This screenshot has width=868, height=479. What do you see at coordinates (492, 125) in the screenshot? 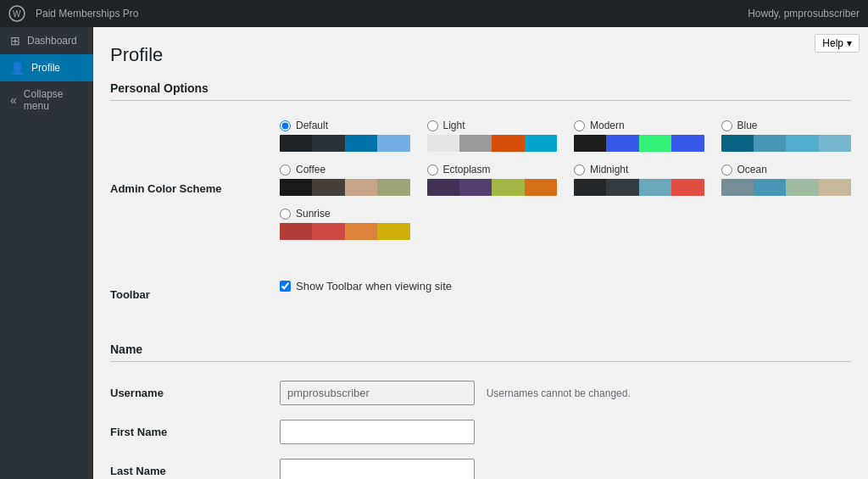
I see `color-scheme-light-label: Light` at bounding box center [492, 125].